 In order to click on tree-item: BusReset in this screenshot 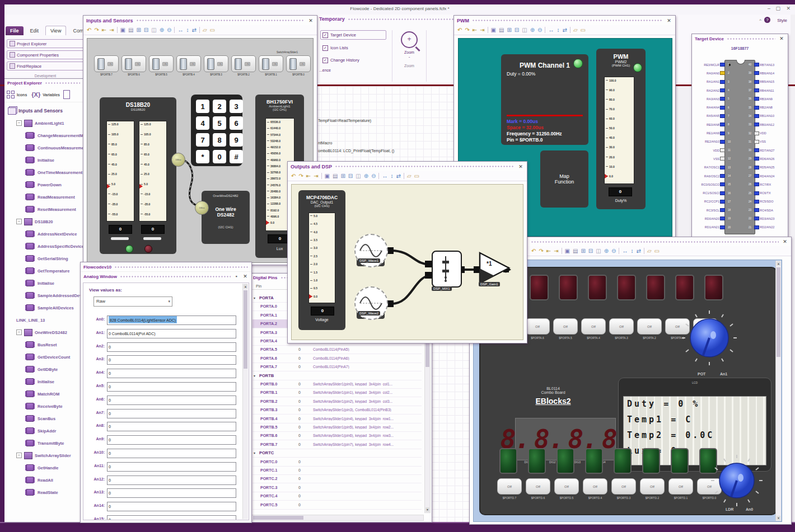, I will do `click(45, 345)`.